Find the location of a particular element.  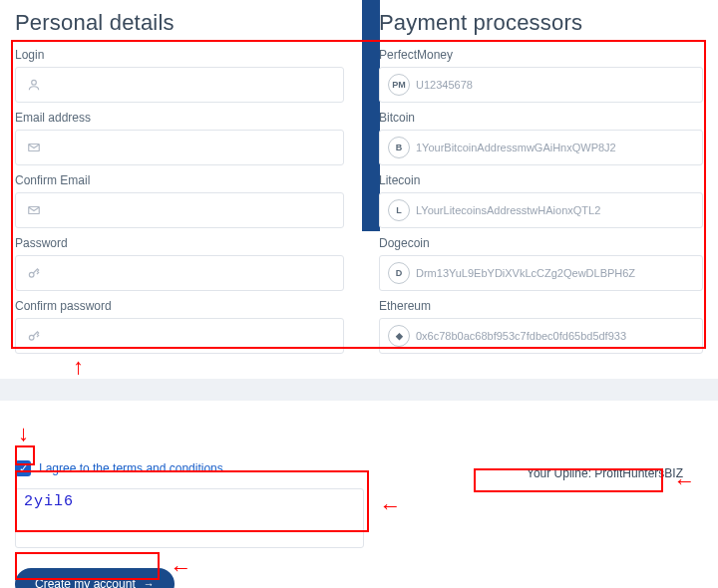

ethereum-input is located at coordinates (552, 336).